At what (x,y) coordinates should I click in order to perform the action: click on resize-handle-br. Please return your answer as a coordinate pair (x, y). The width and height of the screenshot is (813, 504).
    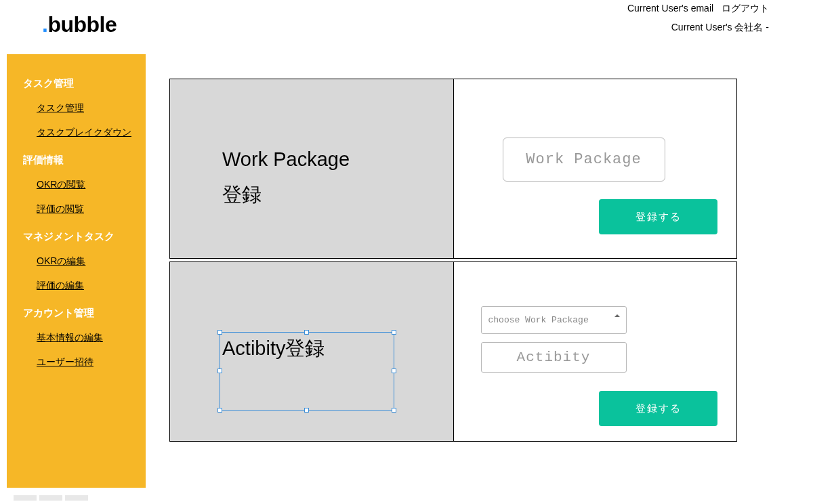
    Looking at the image, I should click on (394, 411).